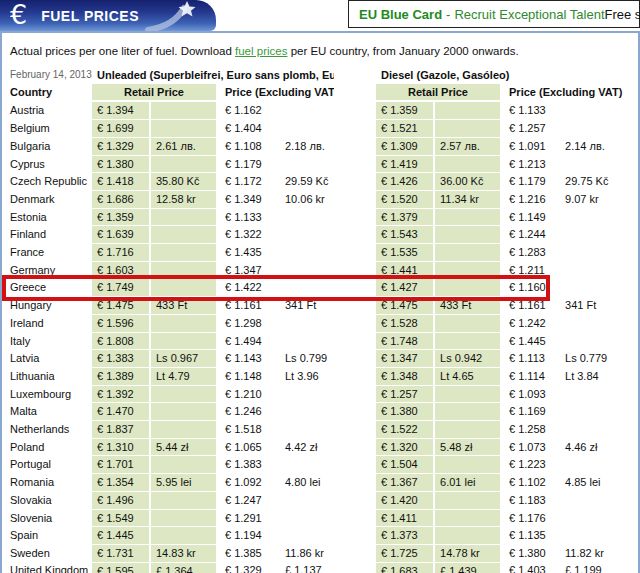  Describe the element at coordinates (530, 412) in the screenshot. I see `diesel-exvat-eur-cell: € 1.169` at that location.